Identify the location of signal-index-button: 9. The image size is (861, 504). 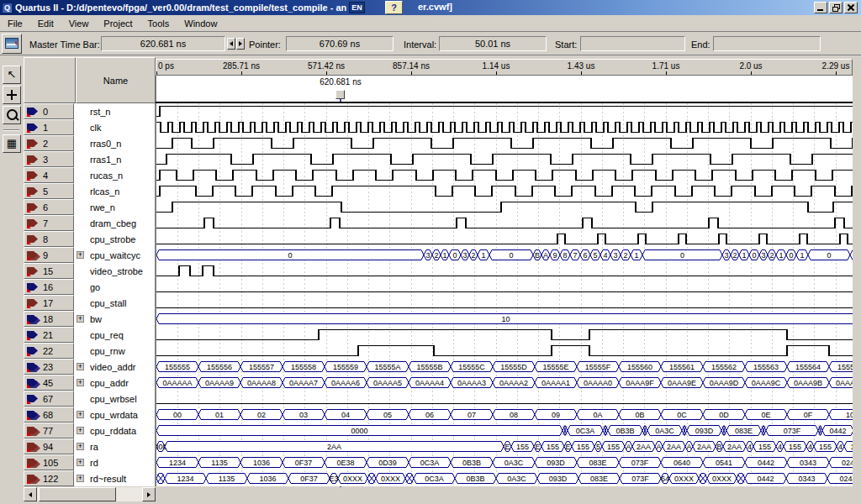
(49, 255).